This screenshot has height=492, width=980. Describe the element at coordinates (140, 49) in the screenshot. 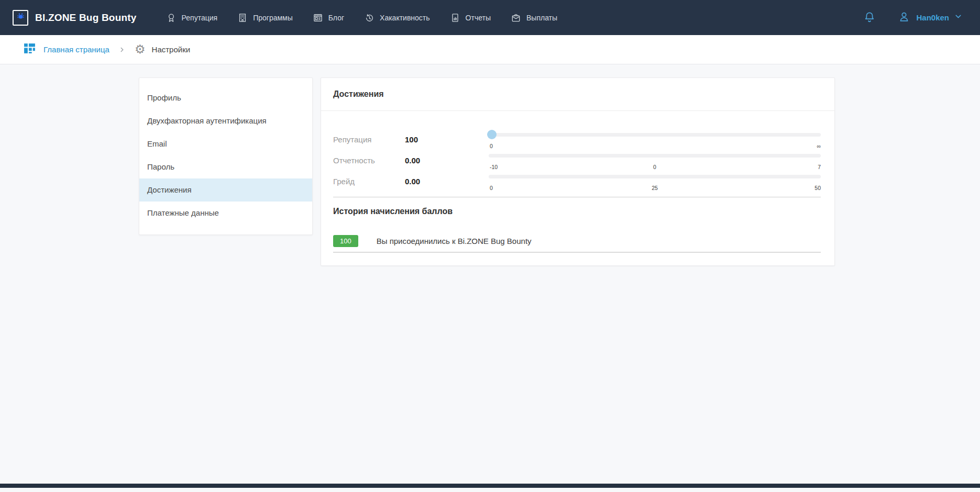

I see `gear-icon: ⚙` at that location.